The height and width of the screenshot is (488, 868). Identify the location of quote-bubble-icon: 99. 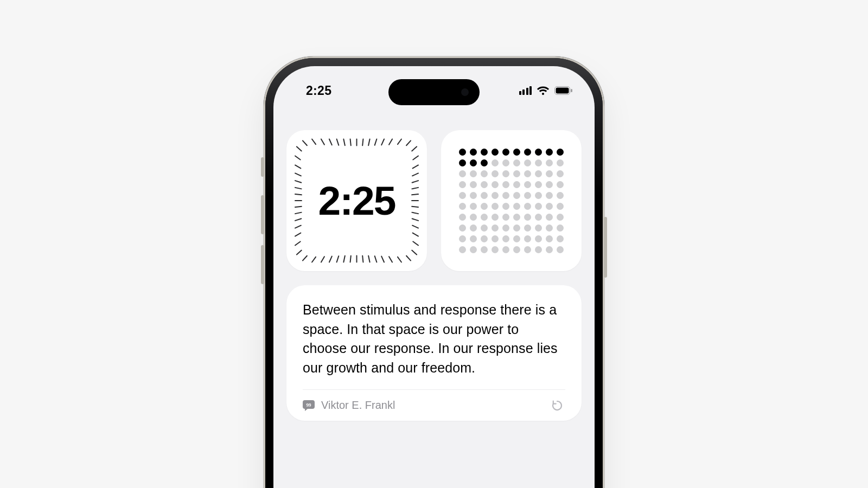
(309, 406).